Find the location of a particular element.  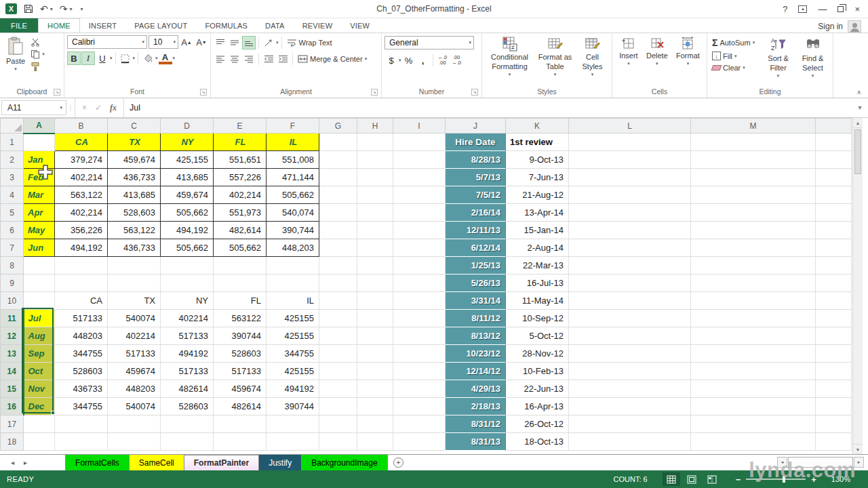

increase-decimal-button: ←.0.00 is located at coordinates (443, 61).